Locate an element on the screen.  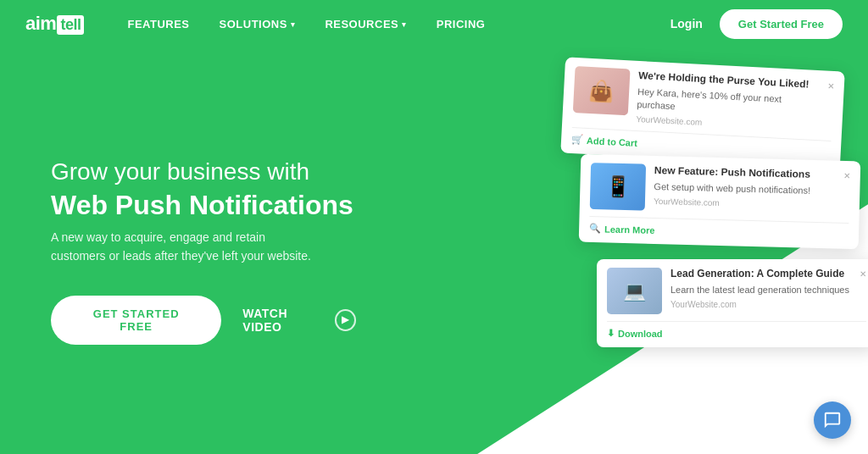
card-3-header: 💻 Lead Generation: A Complete Guide Lear… is located at coordinates (737, 291).